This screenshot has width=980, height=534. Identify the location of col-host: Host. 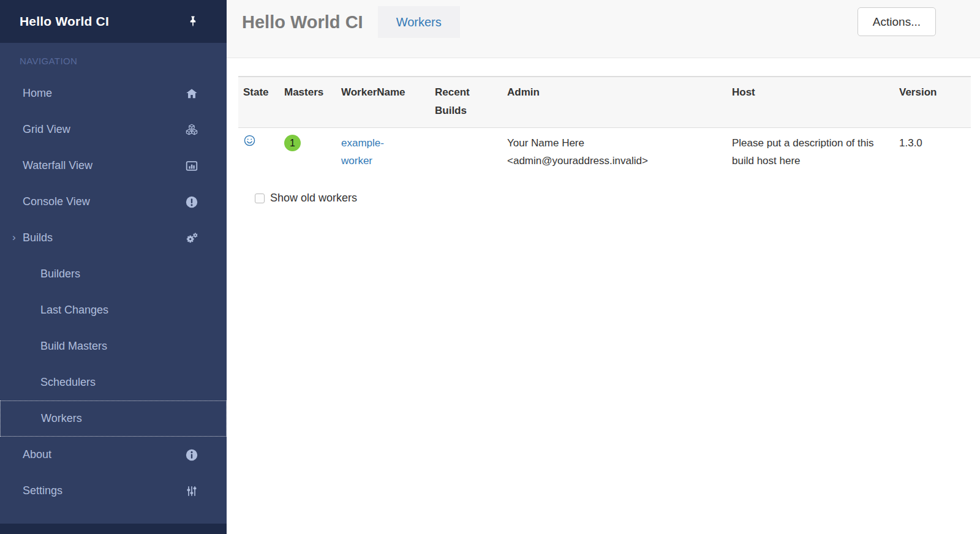
(811, 102).